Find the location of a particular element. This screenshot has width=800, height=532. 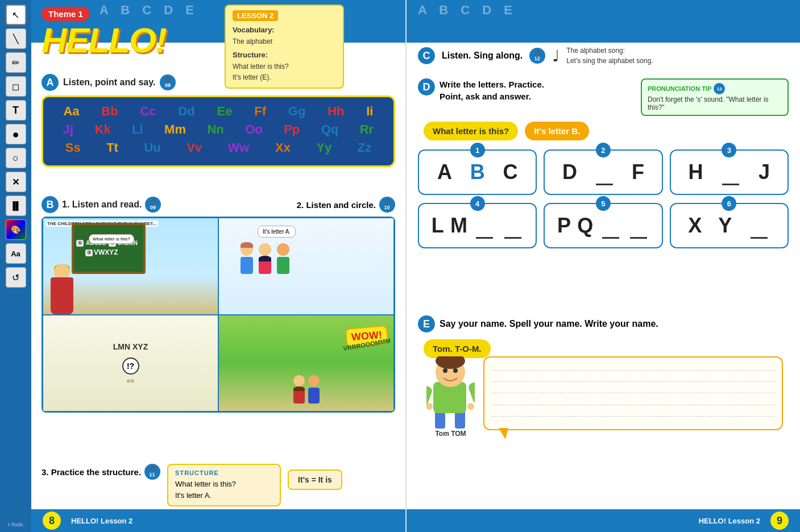

students-area is located at coordinates (265, 259).